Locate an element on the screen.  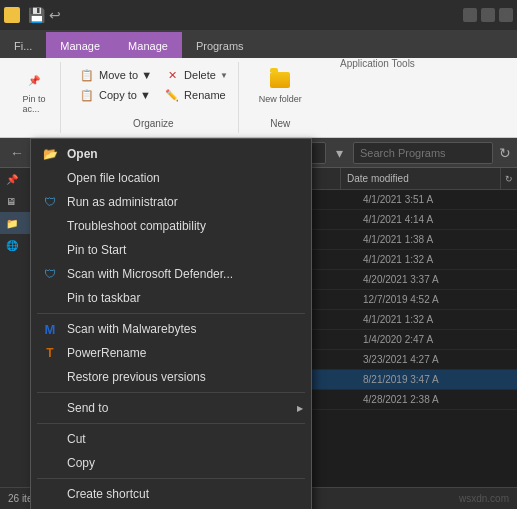
ribbon-group-pin: 📌 Pin toac... is located at coordinates (34, 98).